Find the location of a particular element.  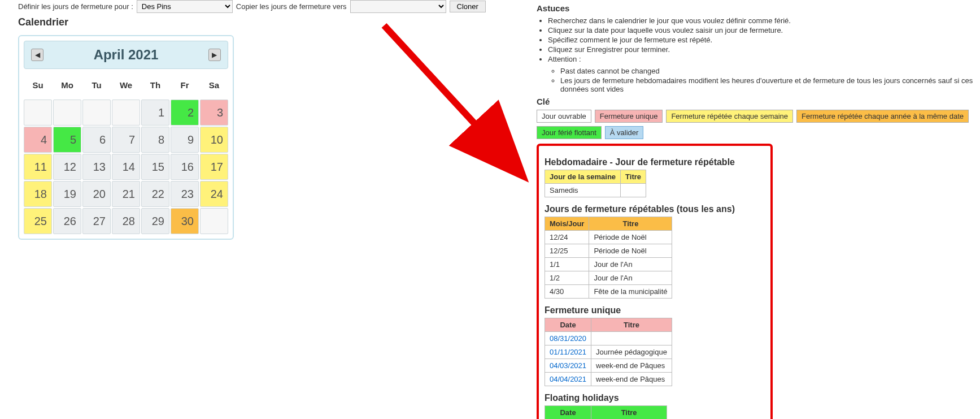

calendar-dow: Th is located at coordinates (155, 85).